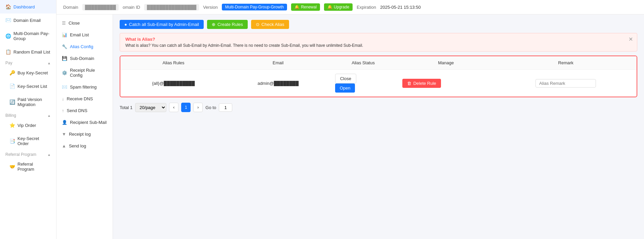 The height and width of the screenshot is (239, 644). What do you see at coordinates (32, 36) in the screenshot?
I see `sidebar-label-multi-domain: Multi-Domain Pay-Group` at bounding box center [32, 36].